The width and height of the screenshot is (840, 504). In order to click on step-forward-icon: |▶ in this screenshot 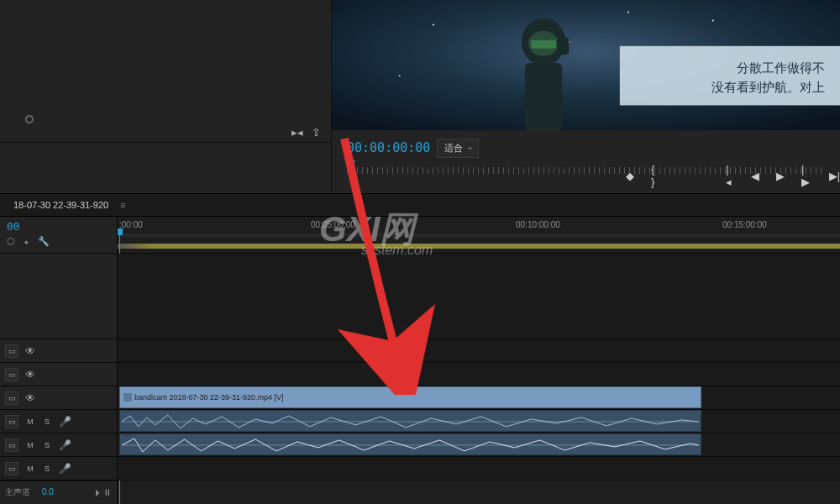, I will do `click(806, 176)`.